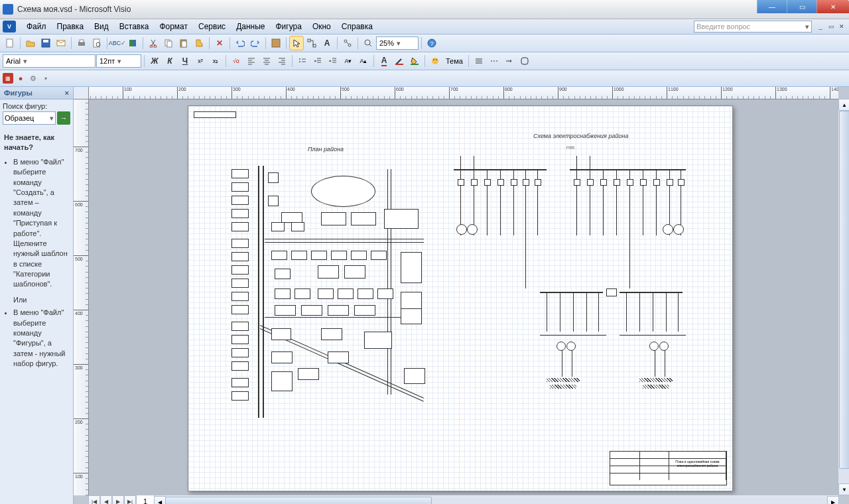 This screenshot has height=504, width=849. Describe the element at coordinates (199, 43) in the screenshot. I see `format-painter-button` at that location.